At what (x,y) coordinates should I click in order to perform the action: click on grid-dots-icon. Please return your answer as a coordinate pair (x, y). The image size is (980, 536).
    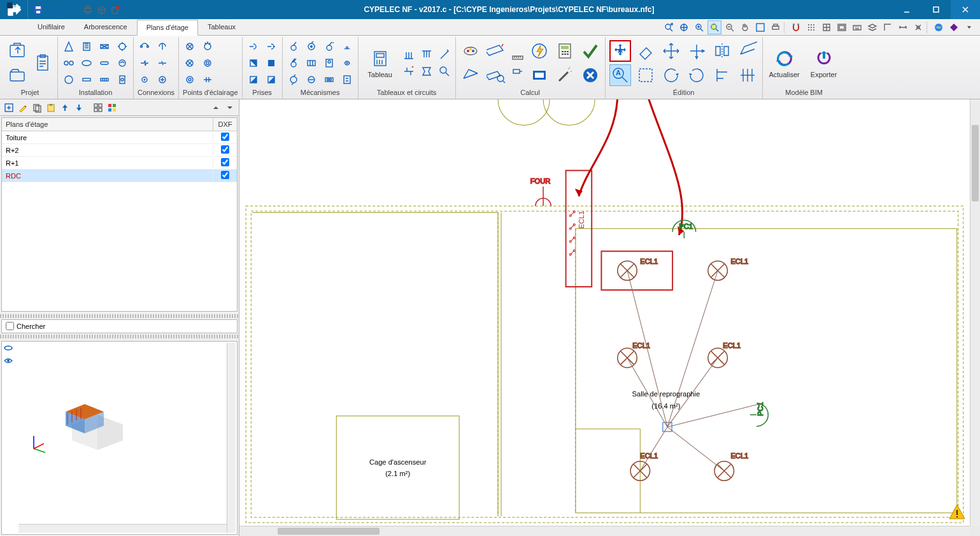
    Looking at the image, I should click on (811, 27).